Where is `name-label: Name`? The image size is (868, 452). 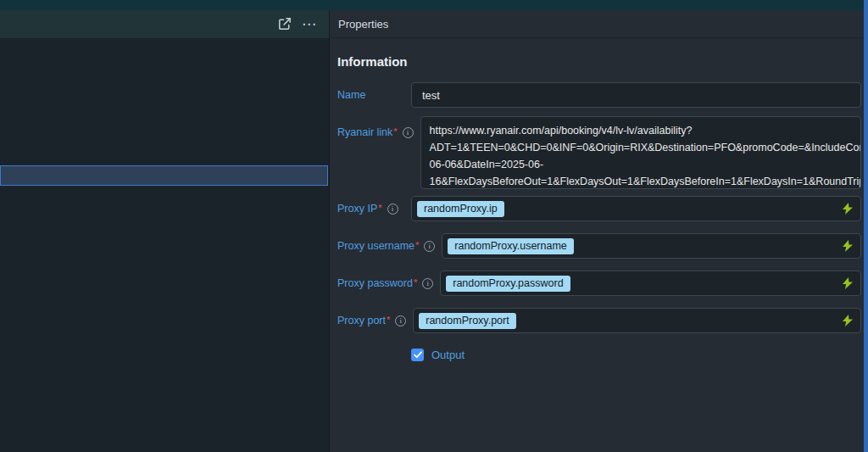
name-label: Name is located at coordinates (351, 95).